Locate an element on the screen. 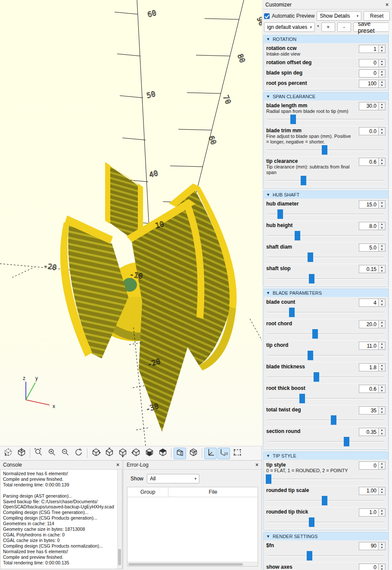 This screenshot has height=570, width=392. parameter-value-input: 30.0 is located at coordinates (369, 106).